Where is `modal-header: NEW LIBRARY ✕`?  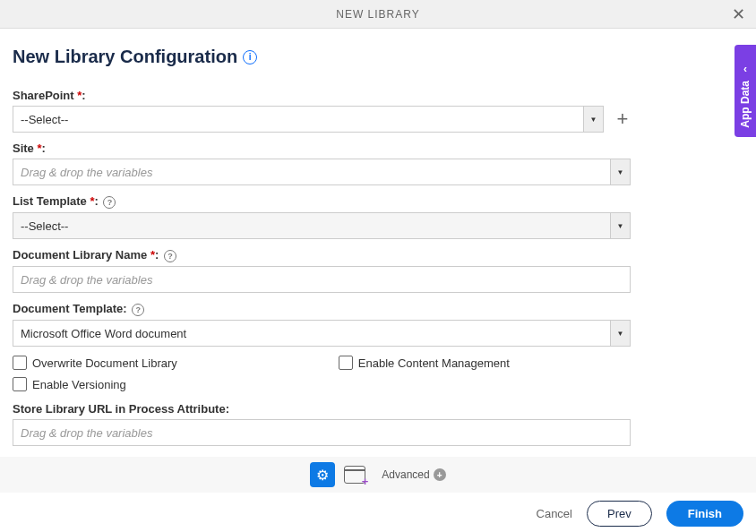 modal-header: NEW LIBRARY ✕ is located at coordinates (378, 14).